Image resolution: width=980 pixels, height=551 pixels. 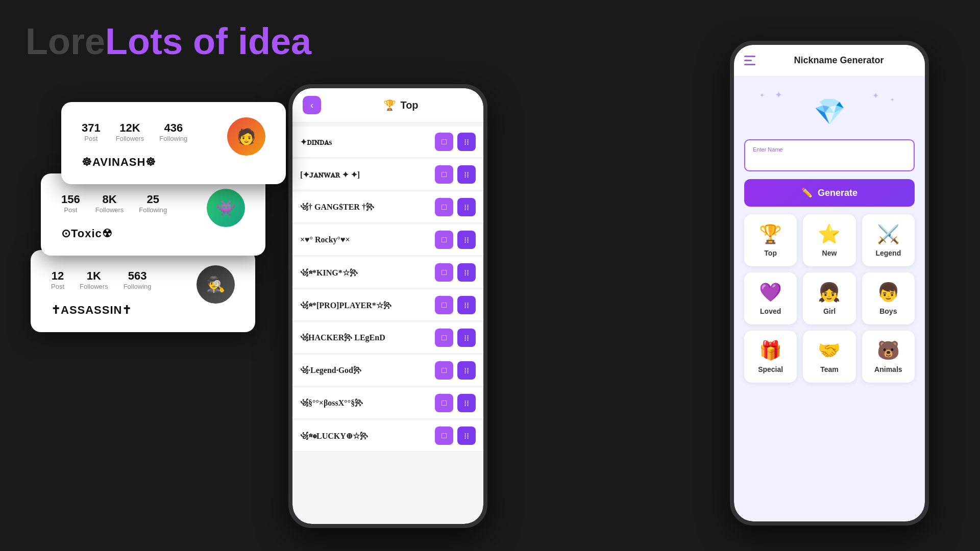 I want to click on share-btn-7: ⁞⁞, so click(x=467, y=370).